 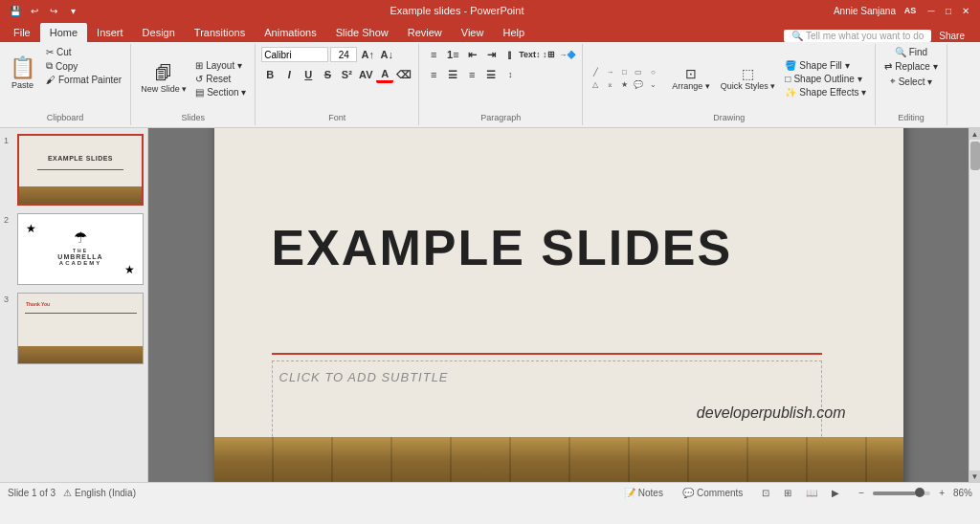 What do you see at coordinates (366, 75) in the screenshot?
I see `spacing-btn: AV` at bounding box center [366, 75].